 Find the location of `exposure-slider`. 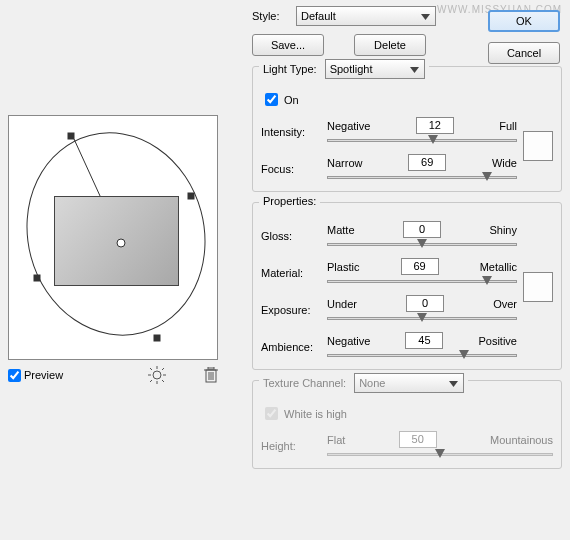

exposure-slider is located at coordinates (422, 319).